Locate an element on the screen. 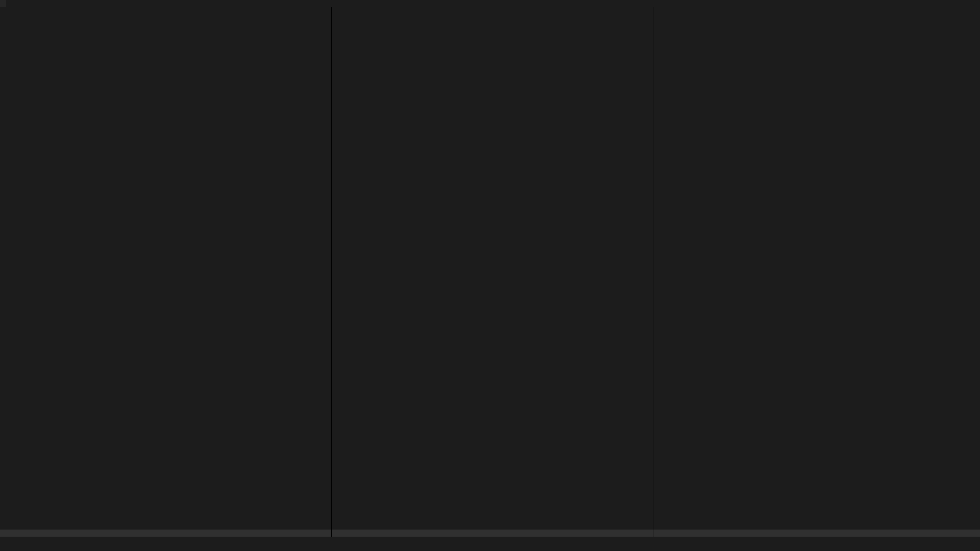 The width and height of the screenshot is (980, 551). close-icon is located at coordinates (977, 4).